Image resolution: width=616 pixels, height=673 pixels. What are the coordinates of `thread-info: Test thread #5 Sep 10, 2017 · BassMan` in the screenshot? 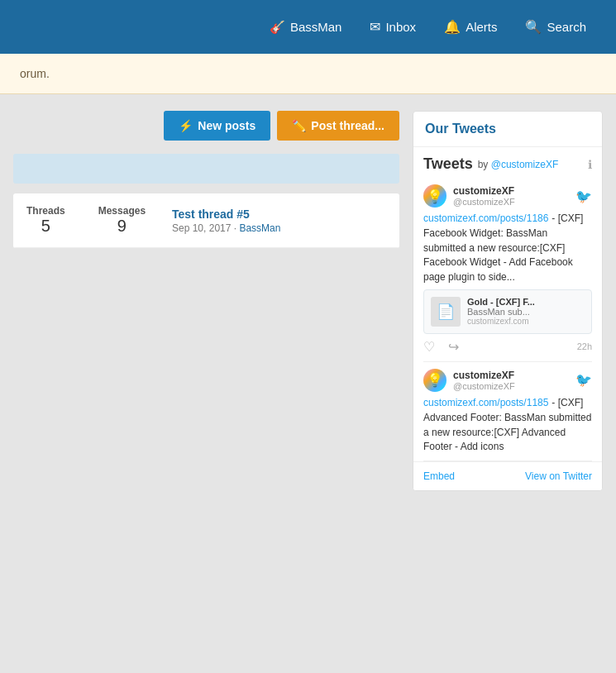 It's located at (279, 221).